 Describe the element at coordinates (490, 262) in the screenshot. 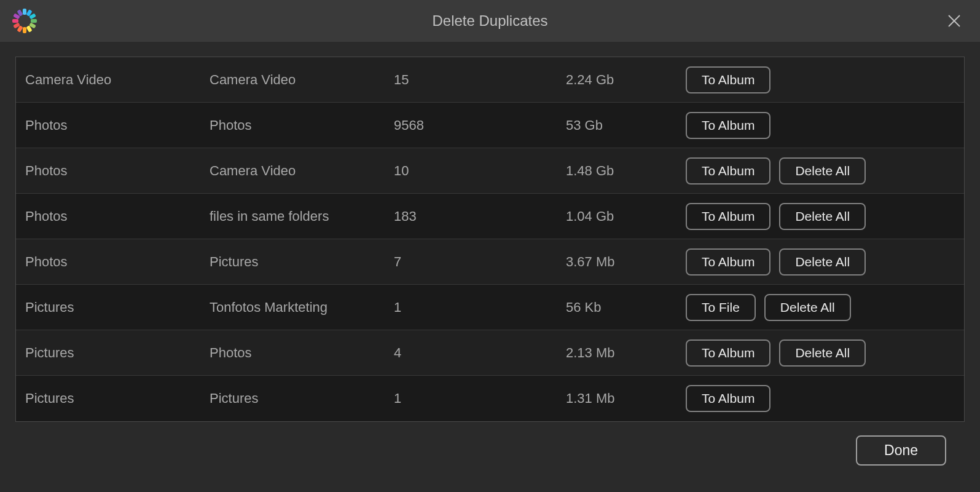

I see `table-row: PhotosPictures73.67 MbTo AlbumDelete All` at that location.